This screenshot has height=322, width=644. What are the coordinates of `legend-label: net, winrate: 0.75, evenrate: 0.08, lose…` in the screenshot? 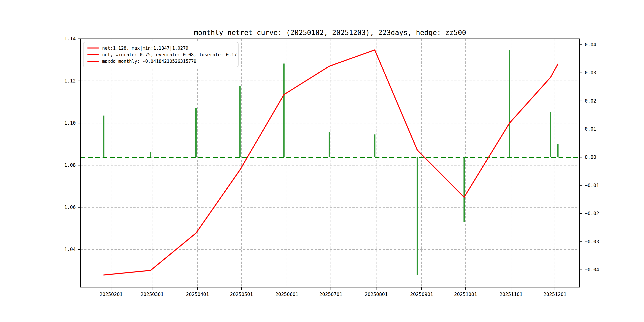 It's located at (170, 54).